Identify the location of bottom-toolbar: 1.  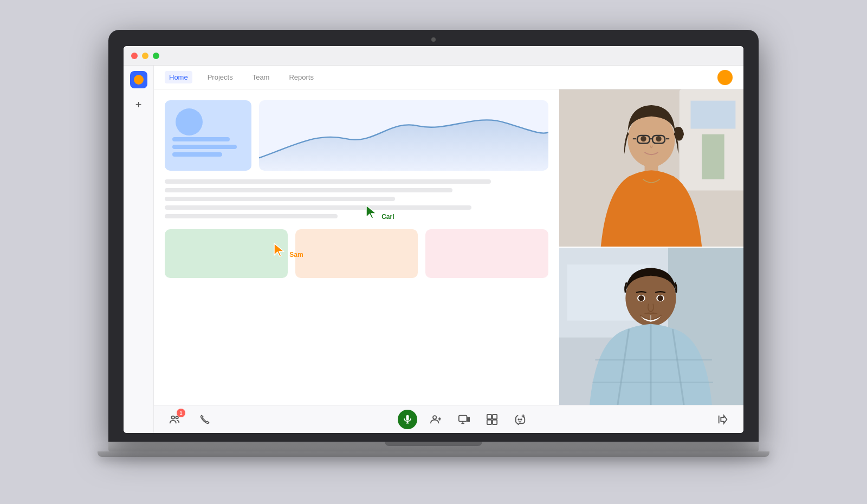
(449, 419).